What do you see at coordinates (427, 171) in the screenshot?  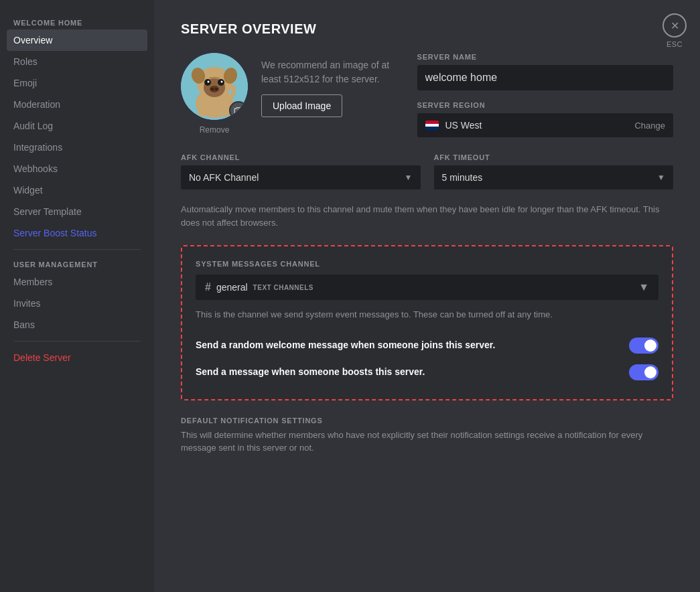 I see `afk-section: AFK CHANNEL No AFK Channel ▼ AFK TIMEOUT…` at bounding box center [427, 171].